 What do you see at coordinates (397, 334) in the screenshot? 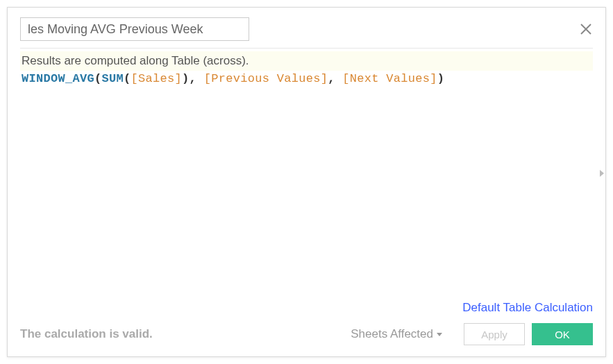
I see `sheets-affected-dropdown: Sheets Affected` at bounding box center [397, 334].